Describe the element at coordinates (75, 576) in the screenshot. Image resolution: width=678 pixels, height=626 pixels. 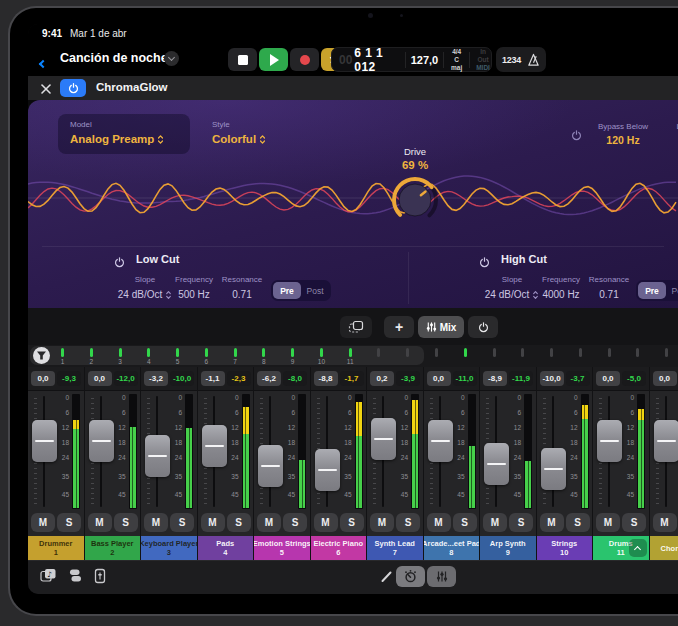
I see `plugins-button` at that location.